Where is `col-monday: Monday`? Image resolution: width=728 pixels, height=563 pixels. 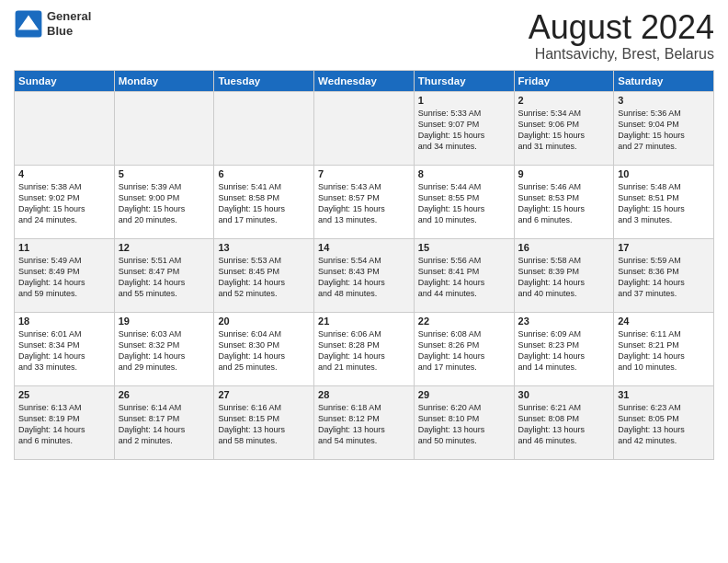 col-monday: Monday is located at coordinates (164, 81).